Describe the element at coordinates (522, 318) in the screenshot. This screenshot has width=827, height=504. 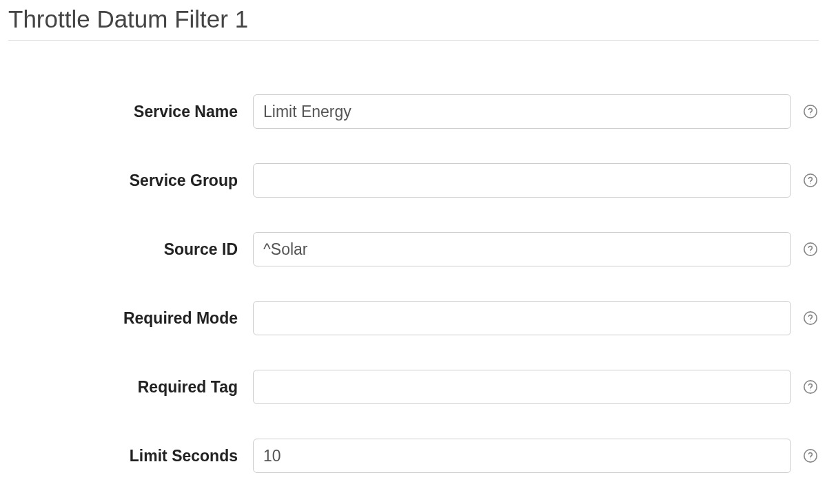
I see `required-mode-input` at that location.